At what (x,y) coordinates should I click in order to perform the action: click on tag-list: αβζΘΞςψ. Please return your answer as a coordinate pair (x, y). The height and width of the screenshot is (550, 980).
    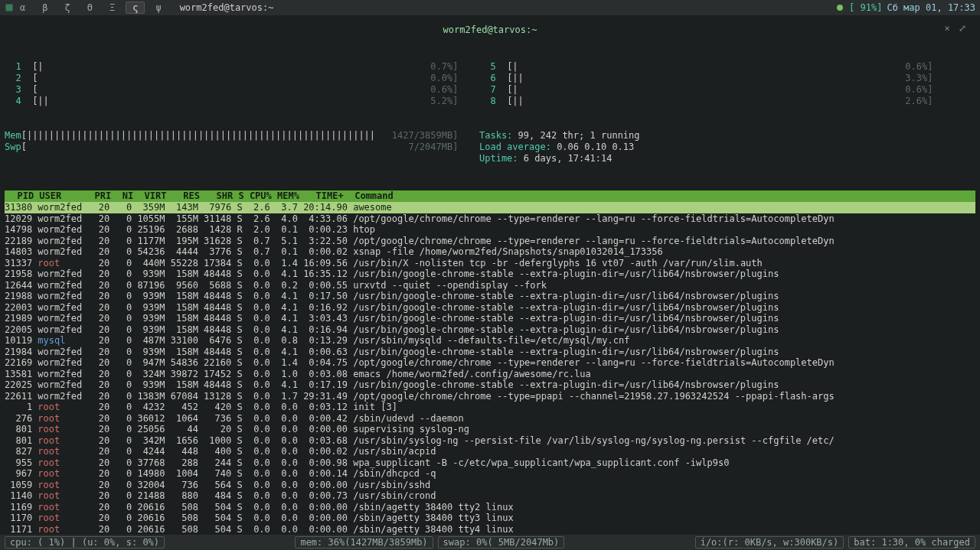
    Looking at the image, I should click on (90, 8).